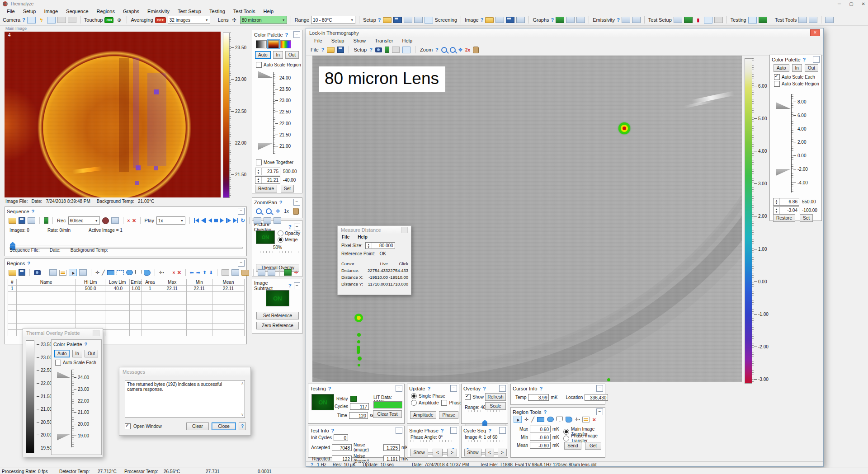 This screenshot has height=474, width=868. What do you see at coordinates (42, 20) in the screenshot?
I see `camera-flash-icon: ϟ` at bounding box center [42, 20].